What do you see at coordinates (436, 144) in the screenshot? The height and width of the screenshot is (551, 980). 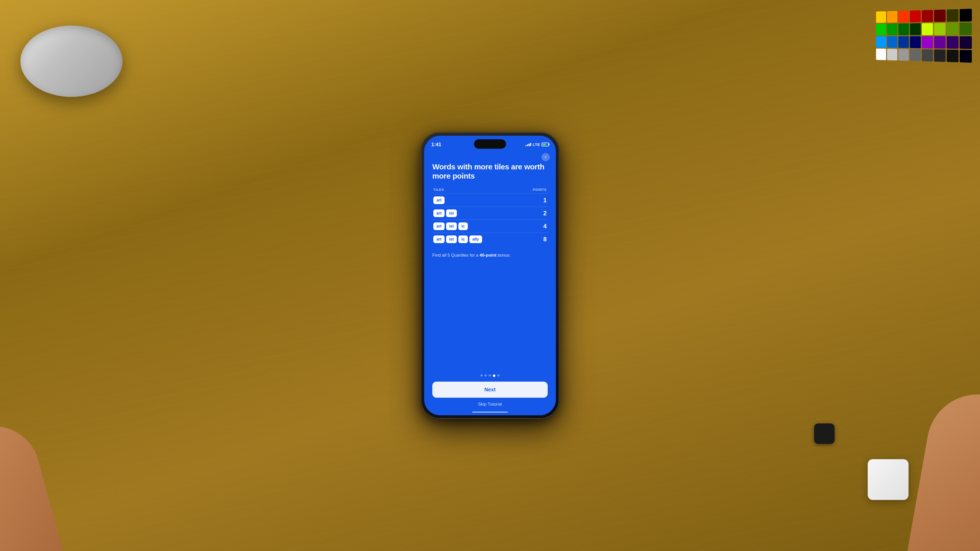 I see `status-time: 1:41` at bounding box center [436, 144].